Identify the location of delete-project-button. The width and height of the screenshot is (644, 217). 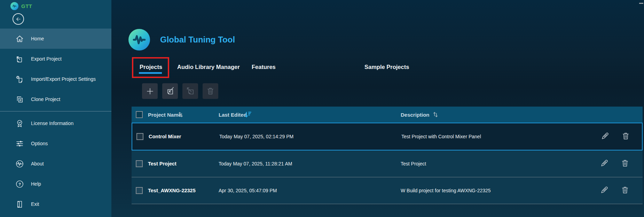
(210, 91).